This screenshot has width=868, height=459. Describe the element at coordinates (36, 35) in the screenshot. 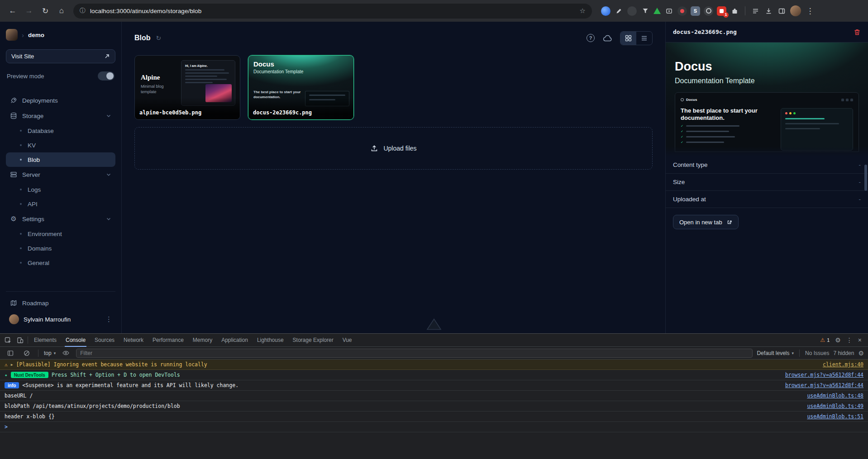

I see `breadcrumb-project: demo` at that location.